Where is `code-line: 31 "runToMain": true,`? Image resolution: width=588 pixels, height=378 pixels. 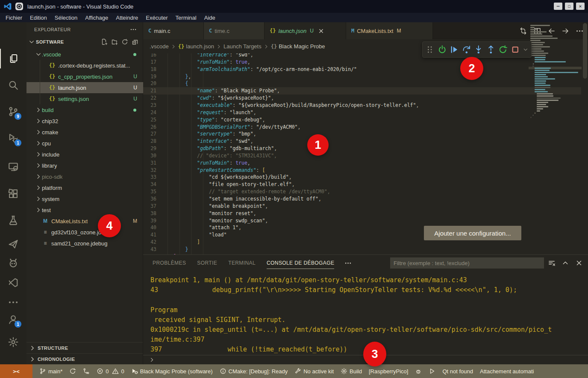 code-line: 31 "runToMain": true, is located at coordinates (366, 163).